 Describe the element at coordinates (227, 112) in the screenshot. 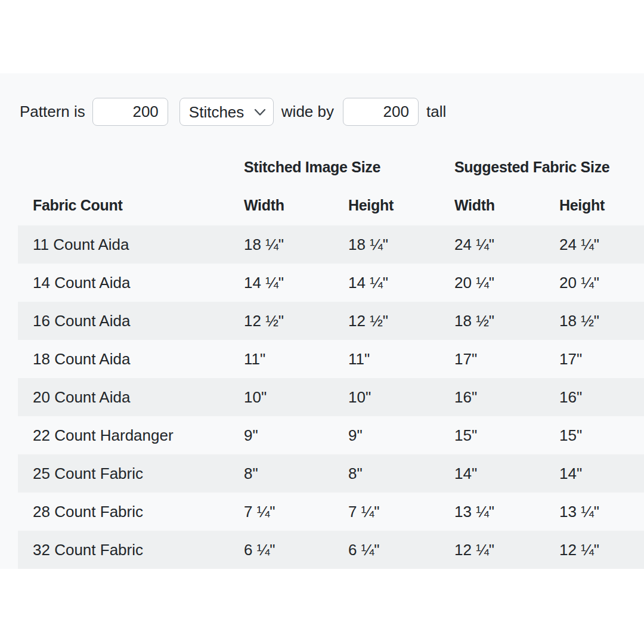

I see `units-select-wrap: Stitches` at that location.